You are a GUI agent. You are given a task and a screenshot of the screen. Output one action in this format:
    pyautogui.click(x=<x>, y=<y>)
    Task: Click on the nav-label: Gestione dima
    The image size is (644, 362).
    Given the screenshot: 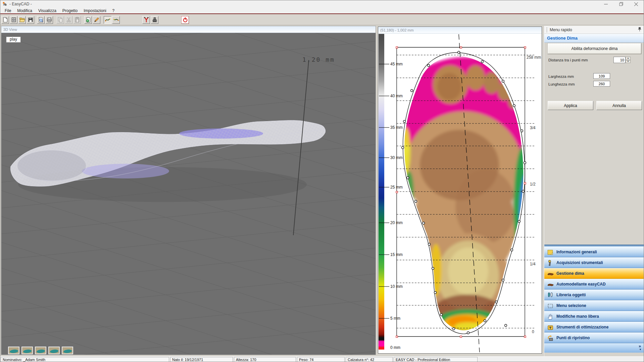 What is the action you would take?
    pyautogui.click(x=571, y=273)
    